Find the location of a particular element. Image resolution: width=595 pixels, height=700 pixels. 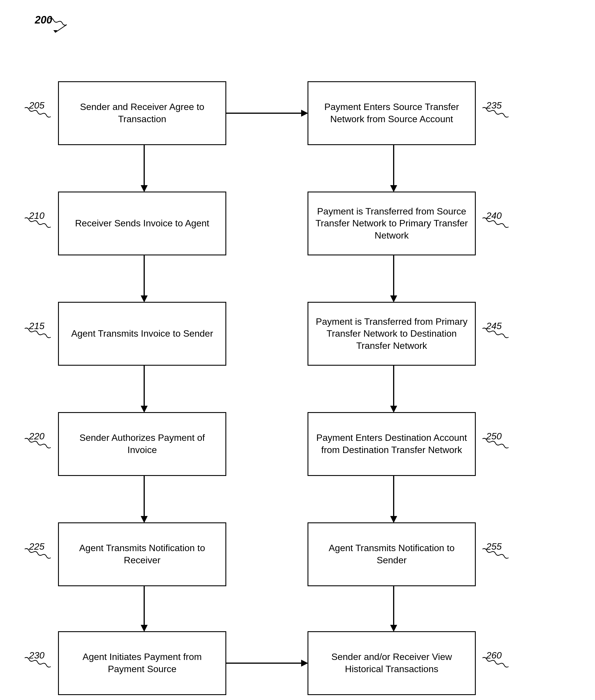

ref-240: 240 is located at coordinates (494, 216).